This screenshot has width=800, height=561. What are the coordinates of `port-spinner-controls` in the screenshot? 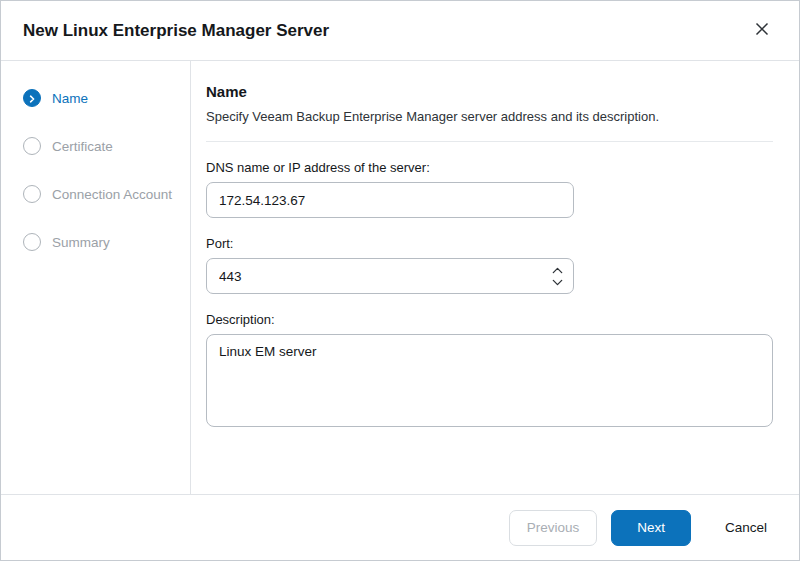 It's located at (558, 276).